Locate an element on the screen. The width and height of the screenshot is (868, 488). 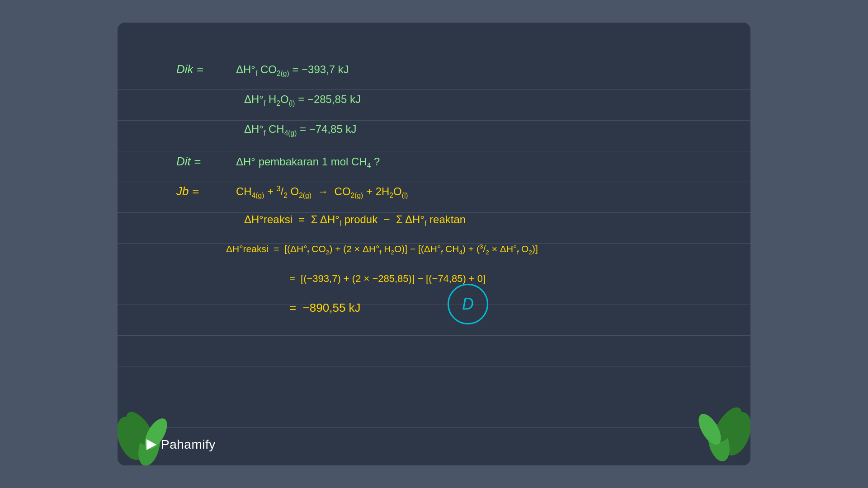
jawab-label: Jb = is located at coordinates (203, 192).